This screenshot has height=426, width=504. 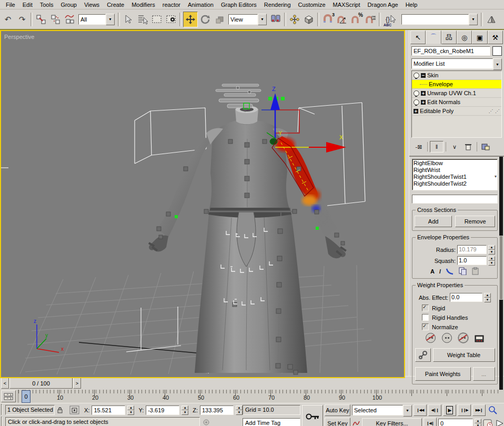 I want to click on pan-flyout-icon, so click(x=500, y=422).